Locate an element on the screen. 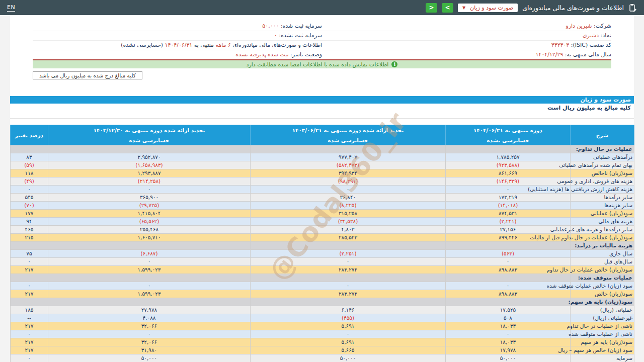 Image resolution: width=644 pixels, height=362 pixels. col-period-current: دوره منتهی به ۱۴۰۴/۰۶/۳۱ is located at coordinates (508, 130).